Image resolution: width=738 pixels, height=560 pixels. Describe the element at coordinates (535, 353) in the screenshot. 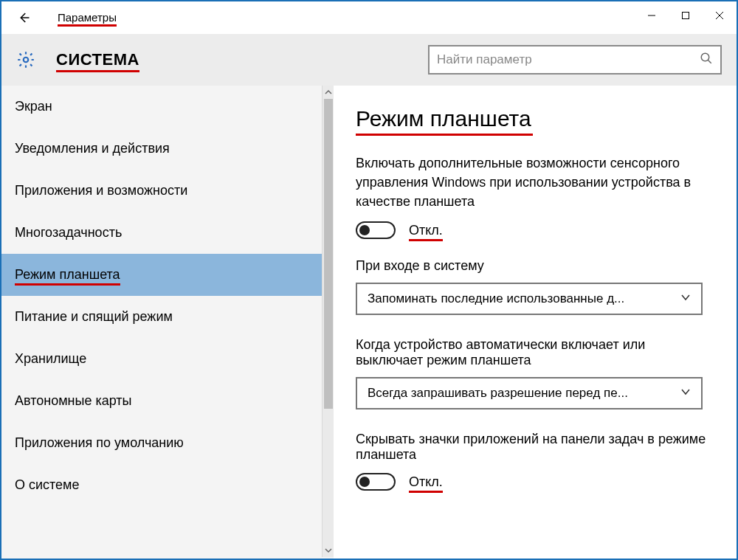

I see `autoswitch-label: Когда устройство автоматически включает …` at that location.